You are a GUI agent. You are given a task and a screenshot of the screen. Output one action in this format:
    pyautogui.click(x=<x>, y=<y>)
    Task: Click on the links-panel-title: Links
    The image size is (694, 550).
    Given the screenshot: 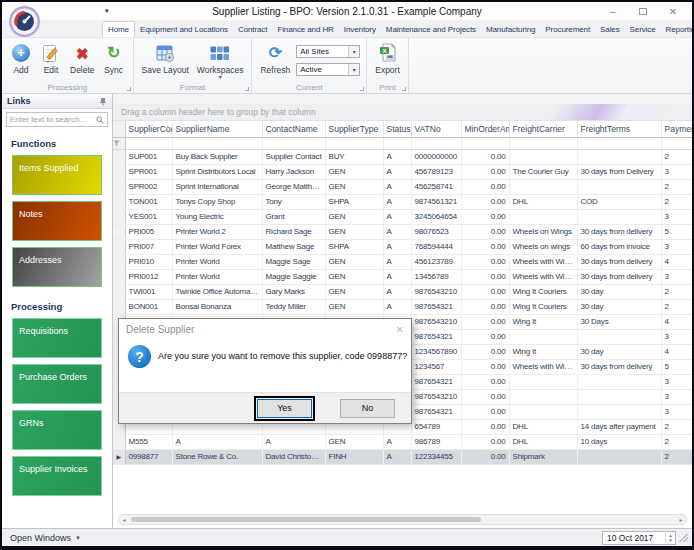 What is the action you would take?
    pyautogui.click(x=53, y=101)
    